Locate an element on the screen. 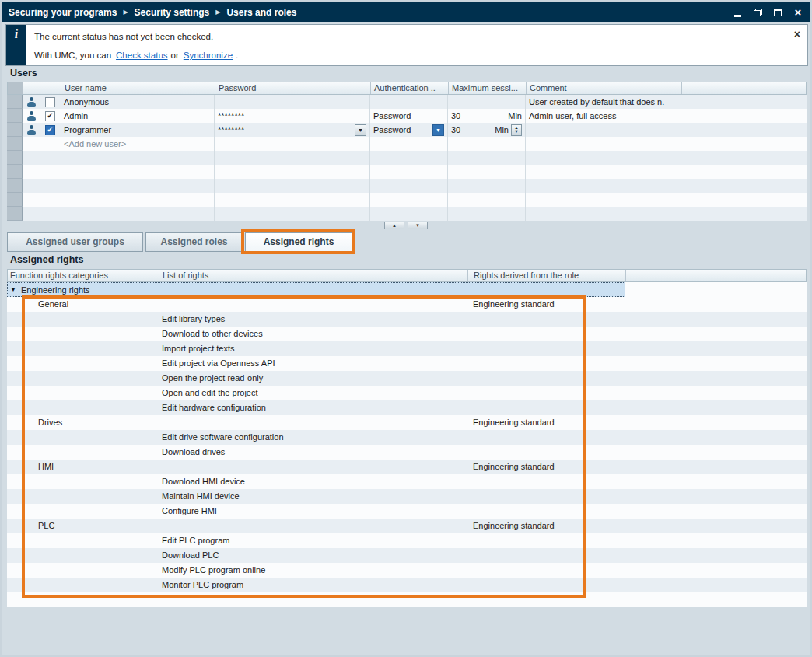  user-name-cell: Anonymous is located at coordinates (138, 102).